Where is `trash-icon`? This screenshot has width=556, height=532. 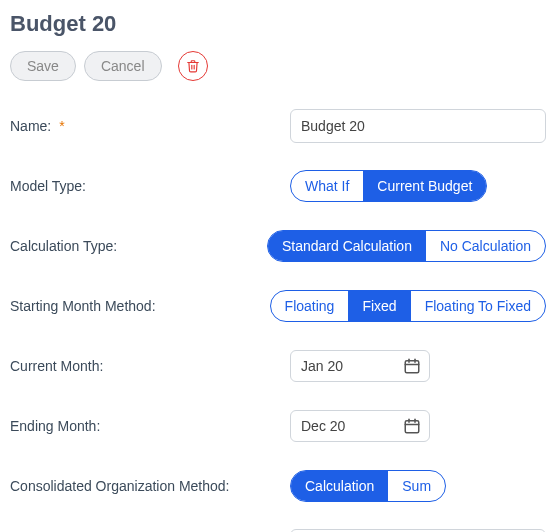 trash-icon is located at coordinates (193, 66).